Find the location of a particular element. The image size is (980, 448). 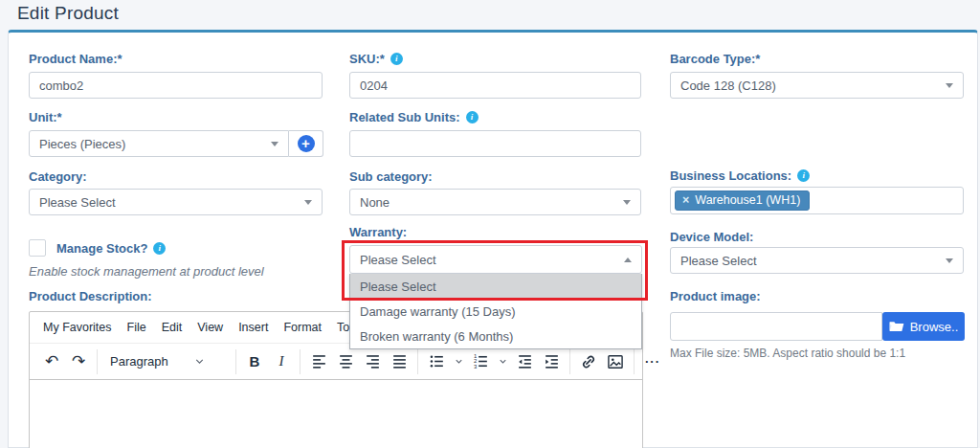

editor-content-area is located at coordinates (336, 414).